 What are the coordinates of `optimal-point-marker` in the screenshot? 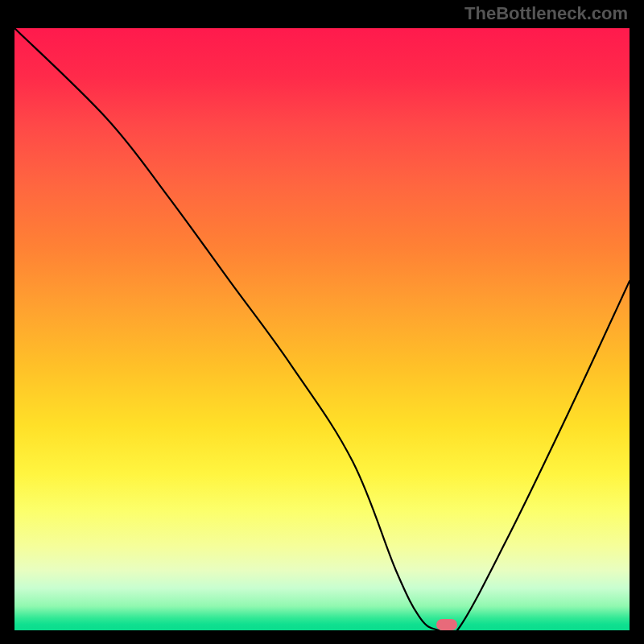 It's located at (447, 625).